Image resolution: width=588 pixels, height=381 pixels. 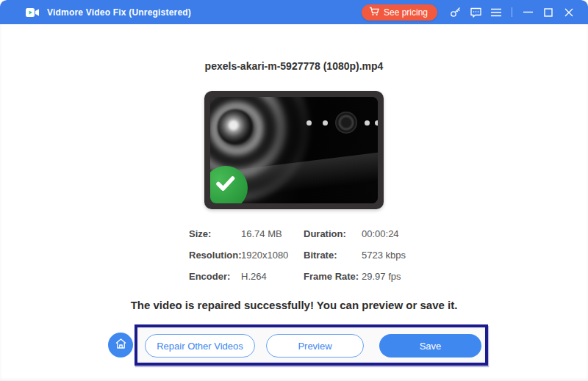 I want to click on meta-value: 29.97 fps, so click(x=390, y=276).